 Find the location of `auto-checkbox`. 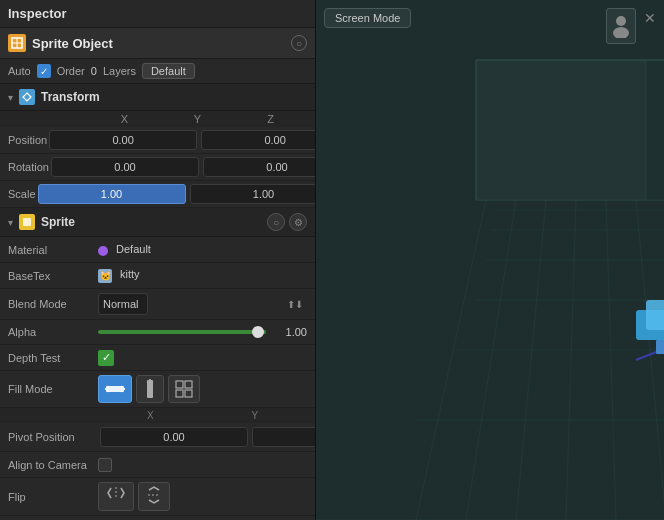

auto-checkbox is located at coordinates (44, 71).